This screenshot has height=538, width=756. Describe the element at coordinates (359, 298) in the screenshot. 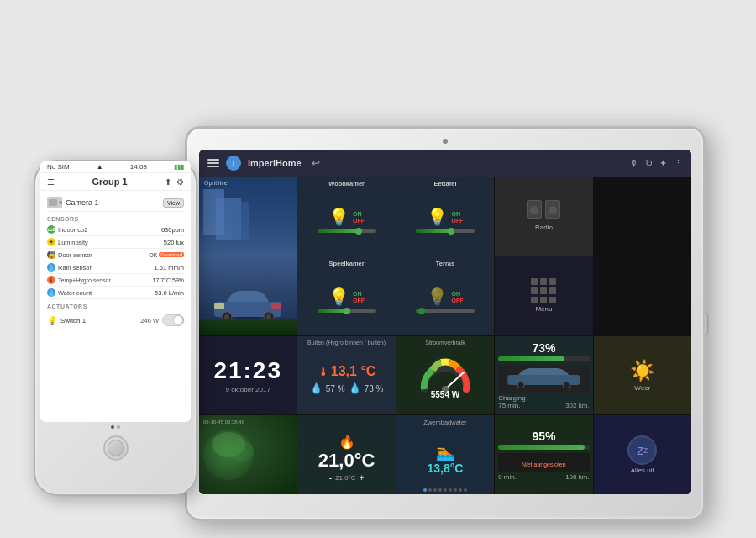

I see `speelkamer-onoff: ON OFF` at that location.